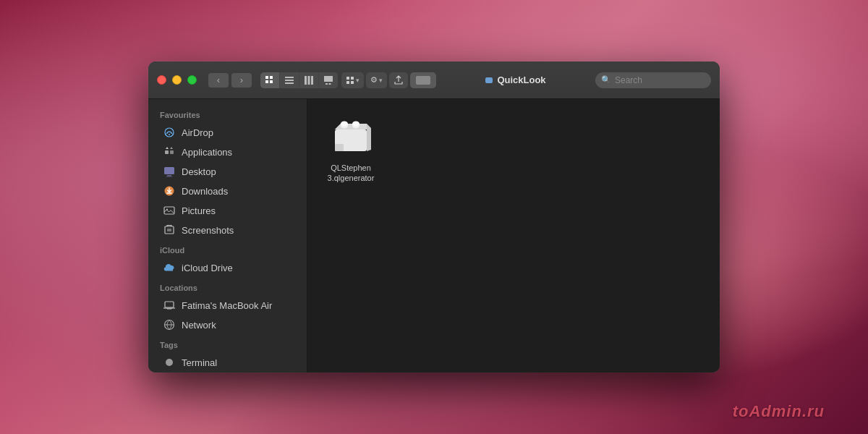 This screenshot has height=434, width=868. Describe the element at coordinates (227, 249) in the screenshot. I see `sidebar-icloud-label: iCloud` at that location.